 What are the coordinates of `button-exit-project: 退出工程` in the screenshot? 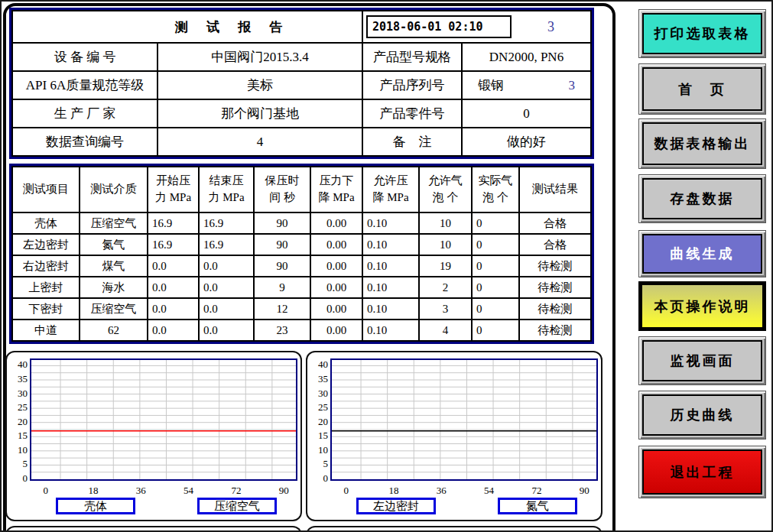 It's located at (702, 472).